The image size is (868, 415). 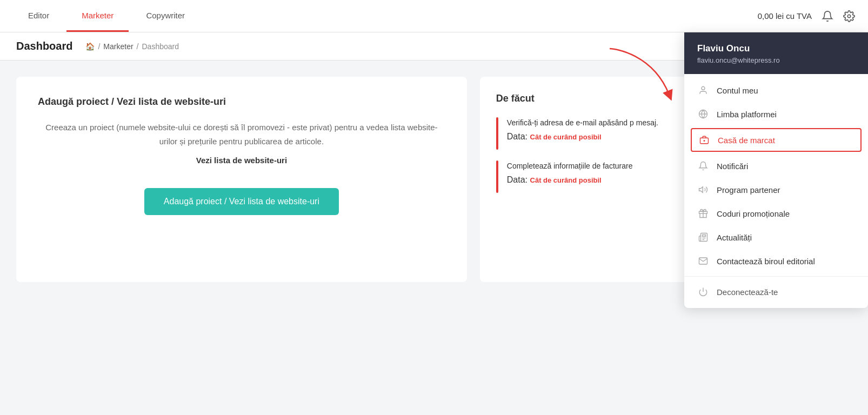 What do you see at coordinates (747, 115) in the screenshot?
I see `dropdown-label-limba: Limba platformei` at bounding box center [747, 115].